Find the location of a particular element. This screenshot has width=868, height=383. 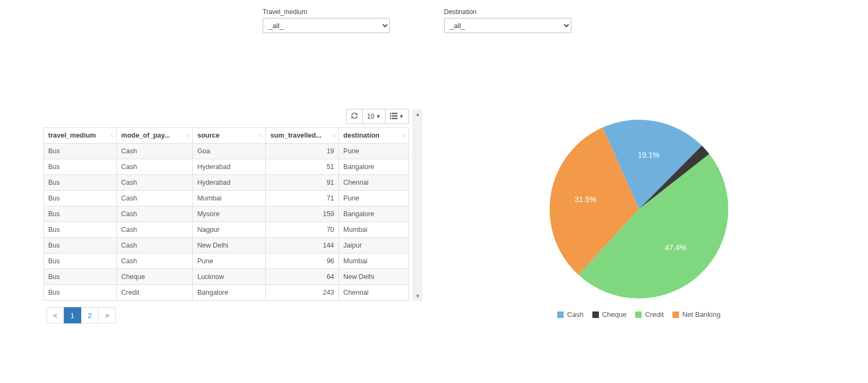

table-row: BusCashNagpur70Mumbai is located at coordinates (226, 230).